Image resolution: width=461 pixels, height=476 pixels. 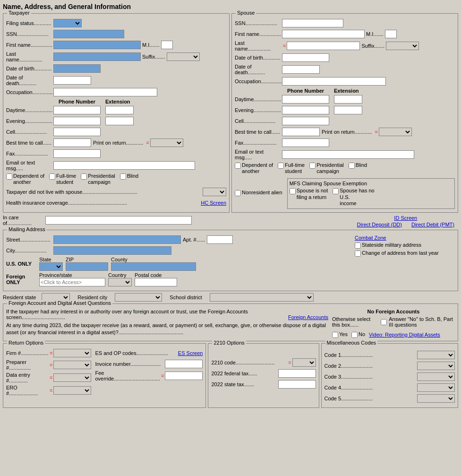 What do you see at coordinates (77, 132) in the screenshot?
I see `taxpayer-cell-input` at bounding box center [77, 132].